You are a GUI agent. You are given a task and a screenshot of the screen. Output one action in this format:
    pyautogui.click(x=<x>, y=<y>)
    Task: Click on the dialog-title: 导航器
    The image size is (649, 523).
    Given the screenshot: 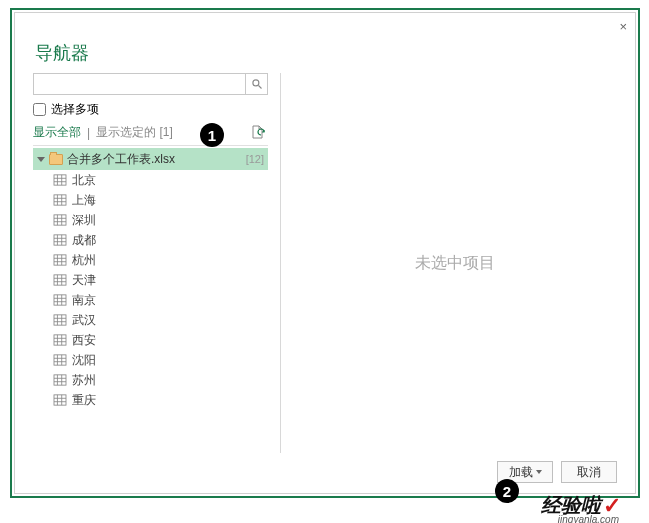 What is the action you would take?
    pyautogui.click(x=62, y=53)
    